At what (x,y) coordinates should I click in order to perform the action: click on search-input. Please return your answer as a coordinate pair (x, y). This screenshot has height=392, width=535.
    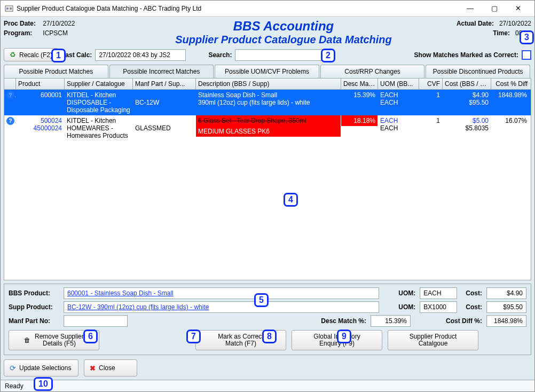
    Looking at the image, I should click on (280, 55).